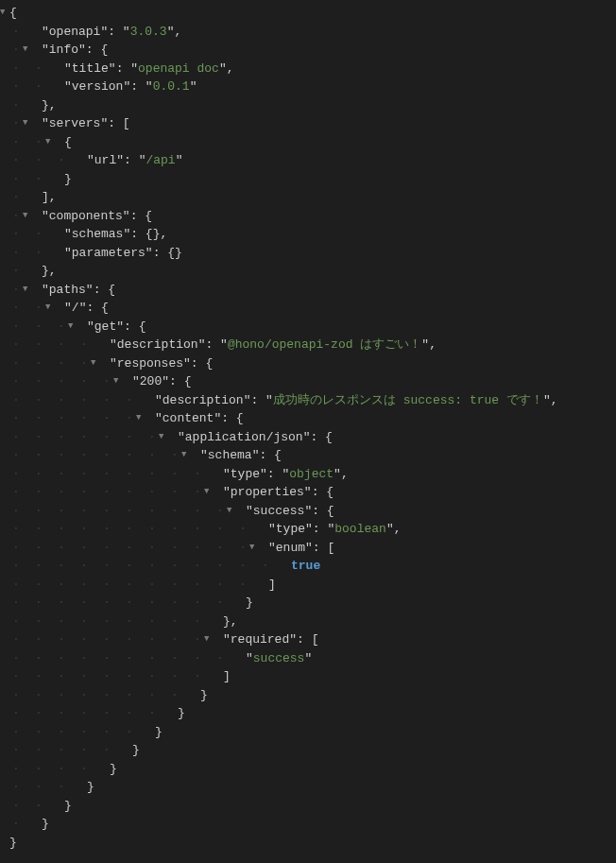 Image resolution: width=616 pixels, height=863 pixels. What do you see at coordinates (308, 843) in the screenshot?
I see `line-root-close: }` at bounding box center [308, 843].